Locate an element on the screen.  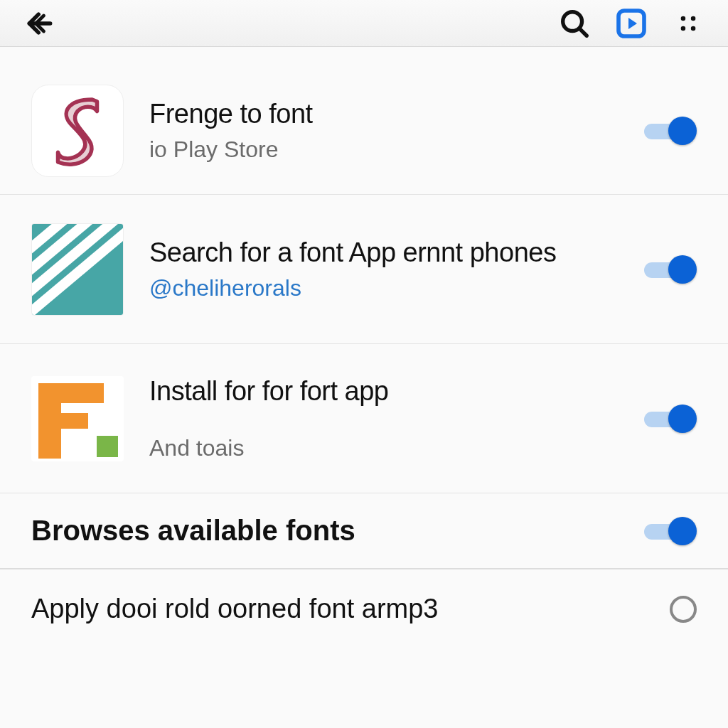
top-app-bar is located at coordinates (364, 23).